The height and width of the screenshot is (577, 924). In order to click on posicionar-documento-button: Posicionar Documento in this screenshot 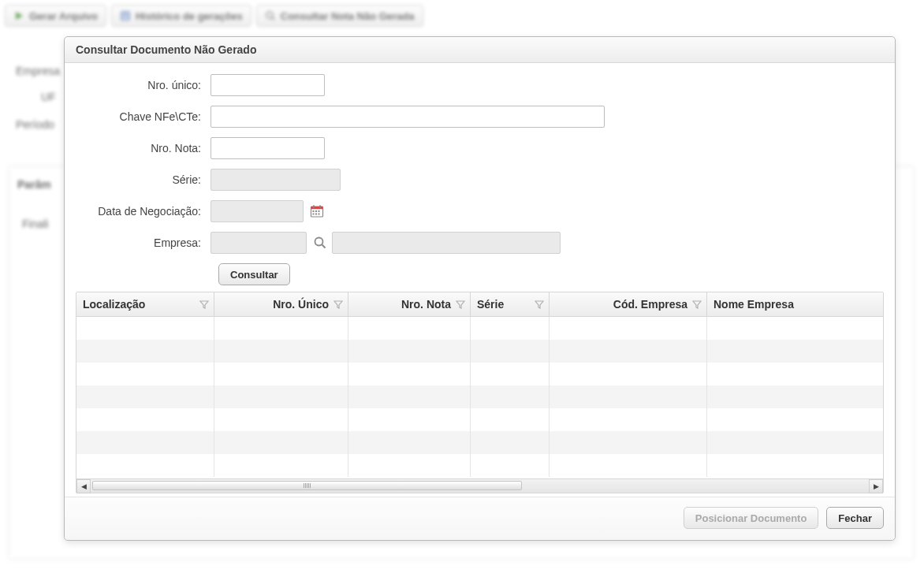, I will do `click(751, 518)`.